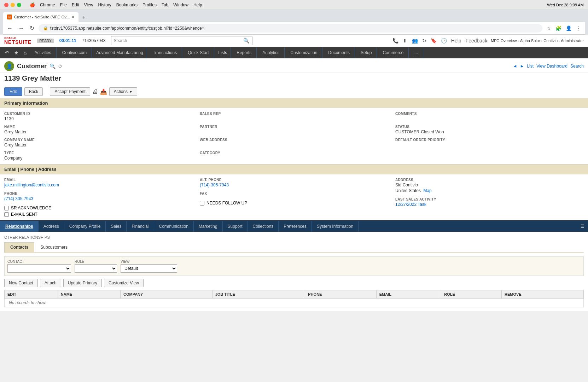  Describe the element at coordinates (489, 204) in the screenshot. I see `last-sales-activity-value: 12/27/2022 Task` at that location.